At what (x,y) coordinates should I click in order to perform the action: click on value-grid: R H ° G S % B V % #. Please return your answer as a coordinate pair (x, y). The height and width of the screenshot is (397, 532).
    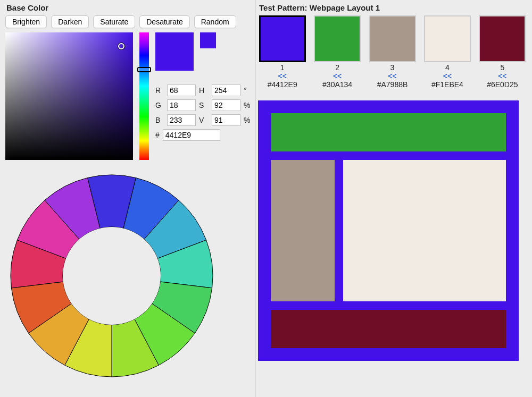
    Looking at the image, I should click on (201, 113).